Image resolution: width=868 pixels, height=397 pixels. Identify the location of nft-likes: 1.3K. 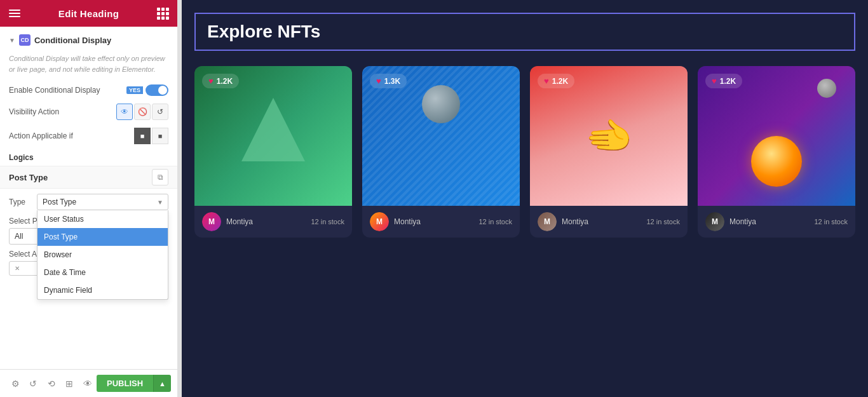
(393, 81).